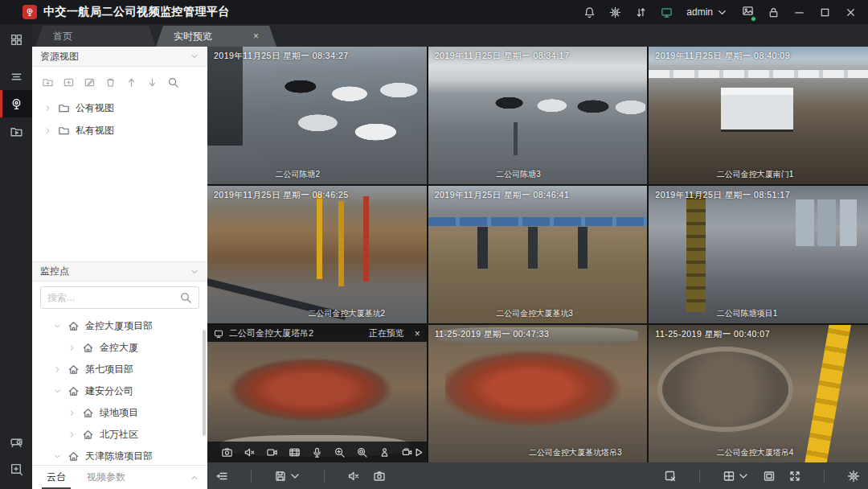 Image resolution: width=868 pixels, height=489 pixels. Describe the element at coordinates (667, 13) in the screenshot. I see `tv-wall-icon` at that location.